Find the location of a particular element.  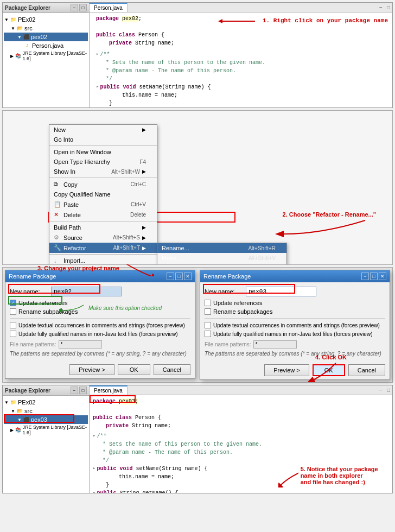

dialog-left-maximize-btn: □ is located at coordinates (179, 276).